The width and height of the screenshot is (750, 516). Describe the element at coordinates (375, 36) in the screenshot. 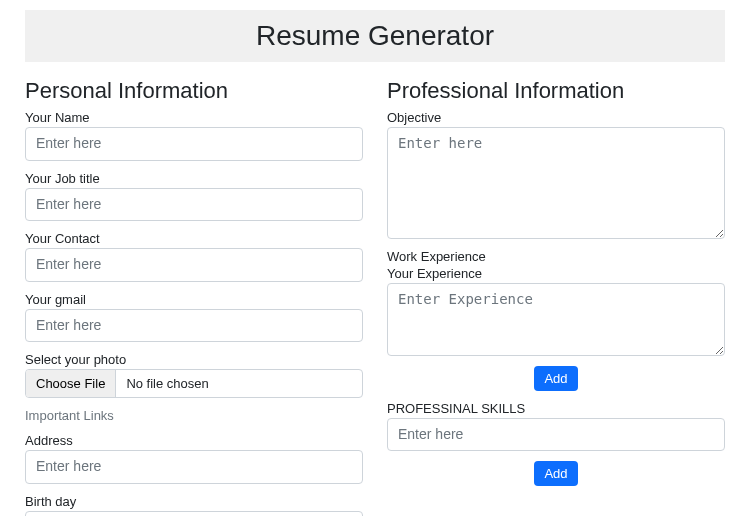

I see `page-title: Resume Generator` at that location.